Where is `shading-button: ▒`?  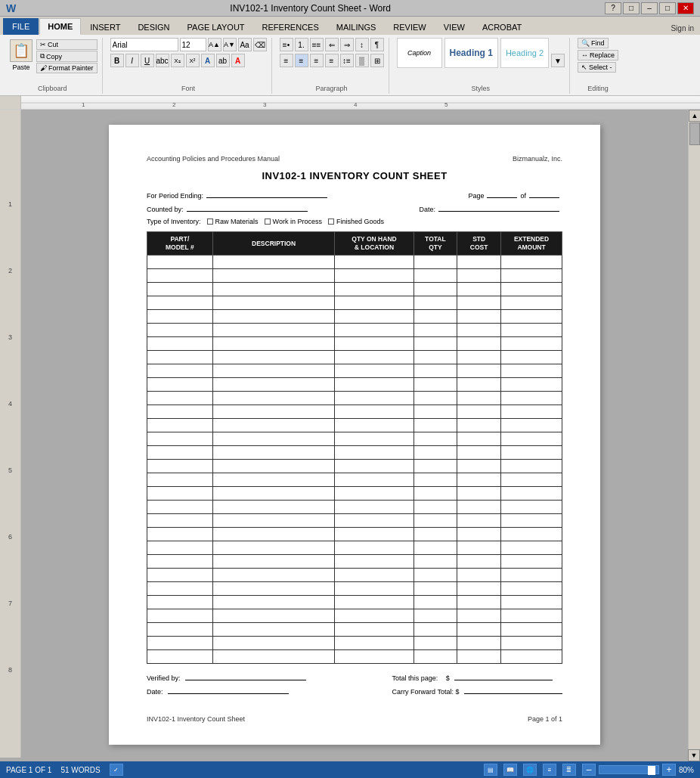 shading-button: ▒ is located at coordinates (362, 60).